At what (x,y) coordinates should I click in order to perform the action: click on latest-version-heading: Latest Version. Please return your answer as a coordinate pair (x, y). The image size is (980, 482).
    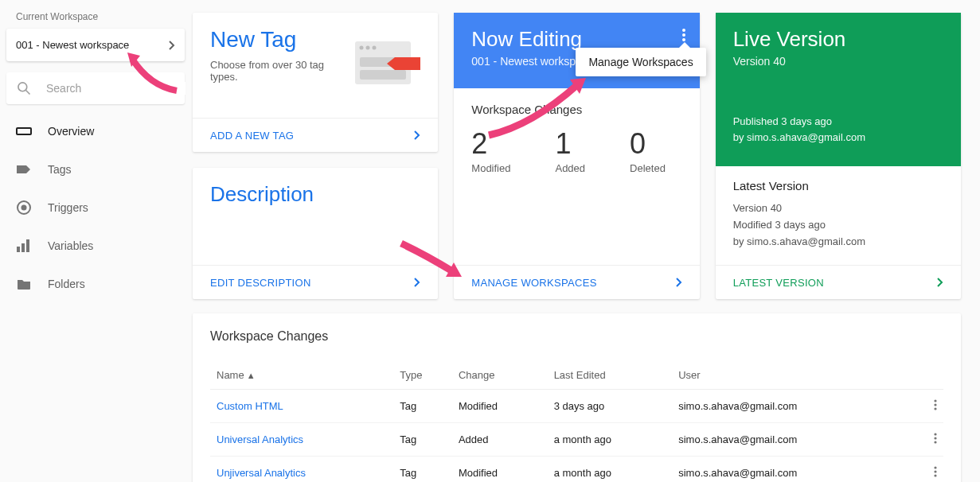
    Looking at the image, I should click on (838, 186).